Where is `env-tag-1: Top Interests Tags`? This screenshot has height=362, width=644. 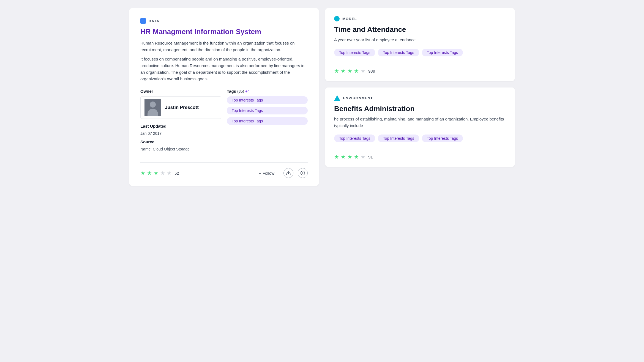
env-tag-1: Top Interests Tags is located at coordinates (354, 138).